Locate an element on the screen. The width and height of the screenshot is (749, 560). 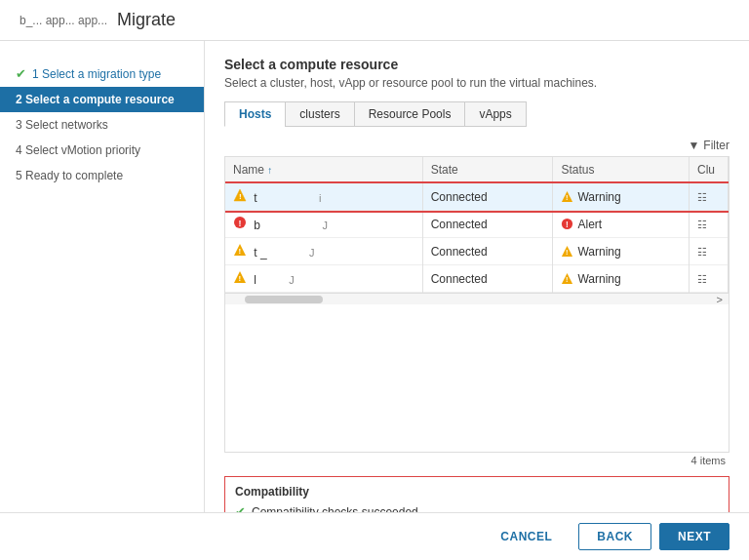
check-icon: ✔ is located at coordinates (21, 74).